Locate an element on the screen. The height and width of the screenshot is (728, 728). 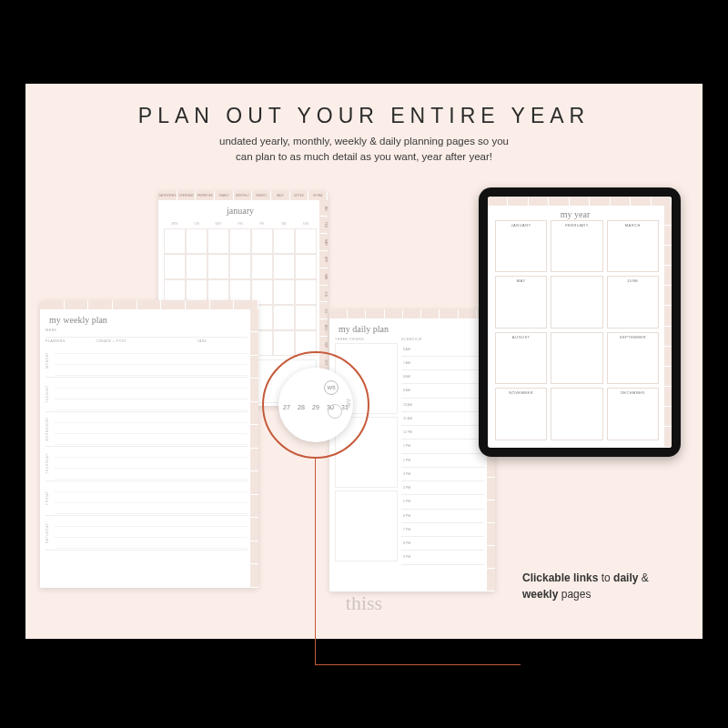
dow: WED is located at coordinates (218, 224).